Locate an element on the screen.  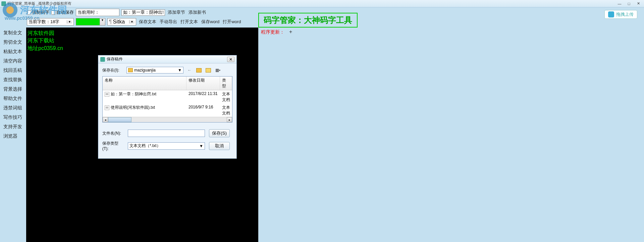
scroll-right-button: ▸ is located at coordinates (229, 119).